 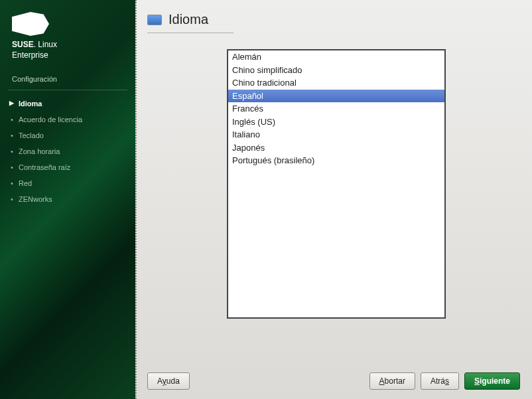 I want to click on sidebar-step: Teclado, so click(x=68, y=135).